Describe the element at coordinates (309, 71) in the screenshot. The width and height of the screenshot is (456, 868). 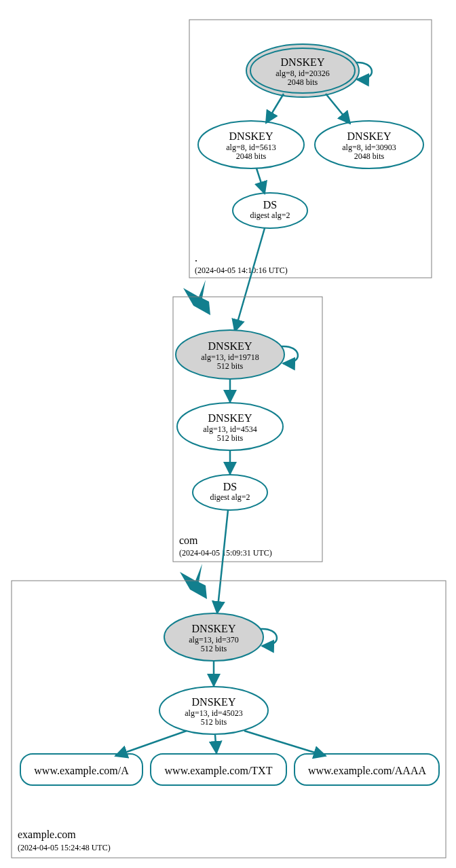
I see `node-root-ksk: DNSKEY alg=8, id=20326 2048 bits` at that location.